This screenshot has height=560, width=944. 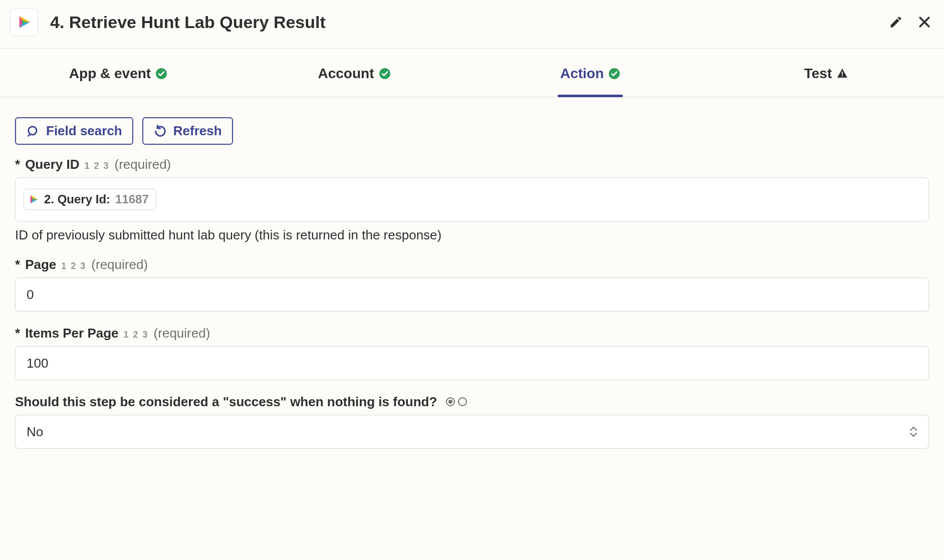 I want to click on button-label: Field search, so click(x=84, y=131).